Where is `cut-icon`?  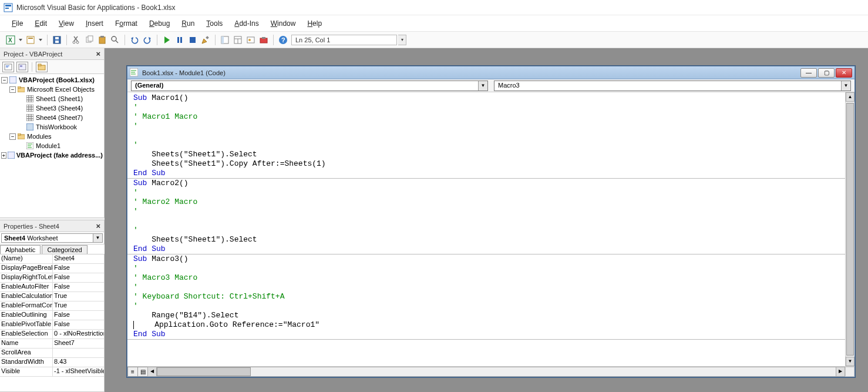
cut-icon is located at coordinates (76, 40).